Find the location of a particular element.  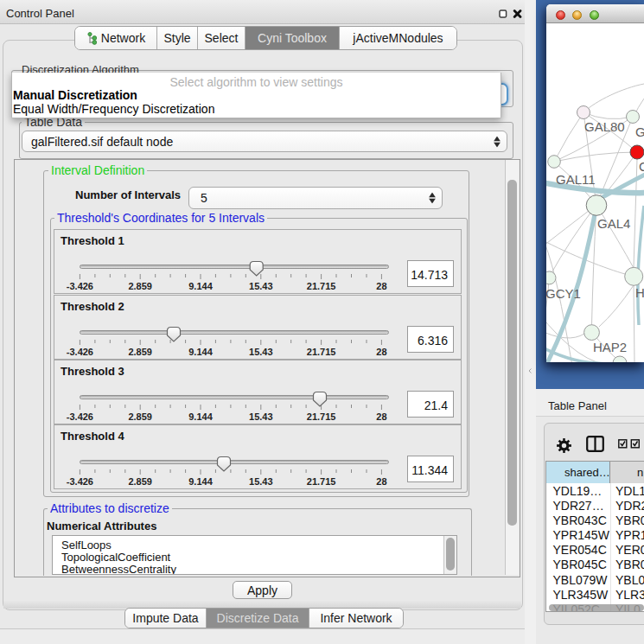

svg-text: GAL4 is located at coordinates (614, 223).